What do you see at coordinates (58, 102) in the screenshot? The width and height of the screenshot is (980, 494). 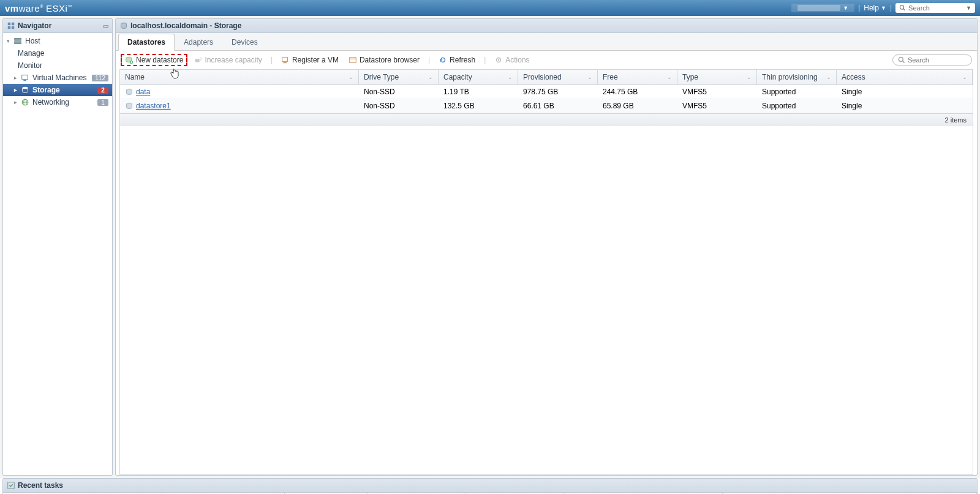 I see `nav-networking: ▸ Networking 1` at bounding box center [58, 102].